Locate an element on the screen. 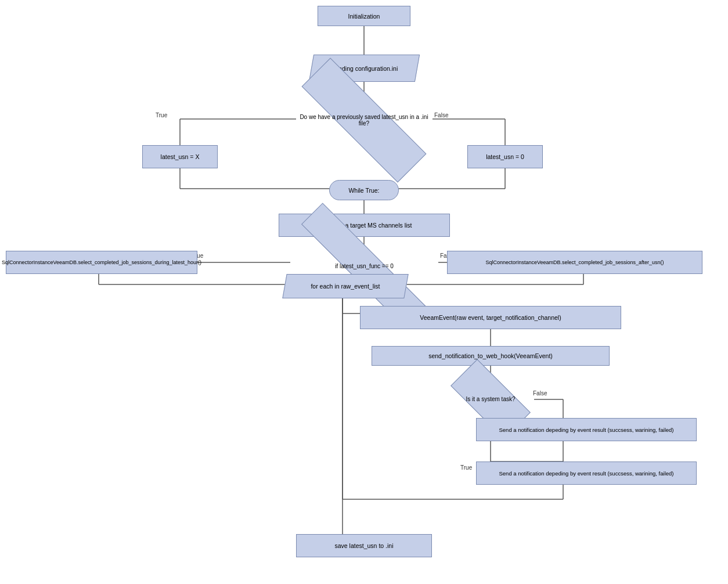  for-each-raw-node: for each in raw_event_list is located at coordinates (345, 286).